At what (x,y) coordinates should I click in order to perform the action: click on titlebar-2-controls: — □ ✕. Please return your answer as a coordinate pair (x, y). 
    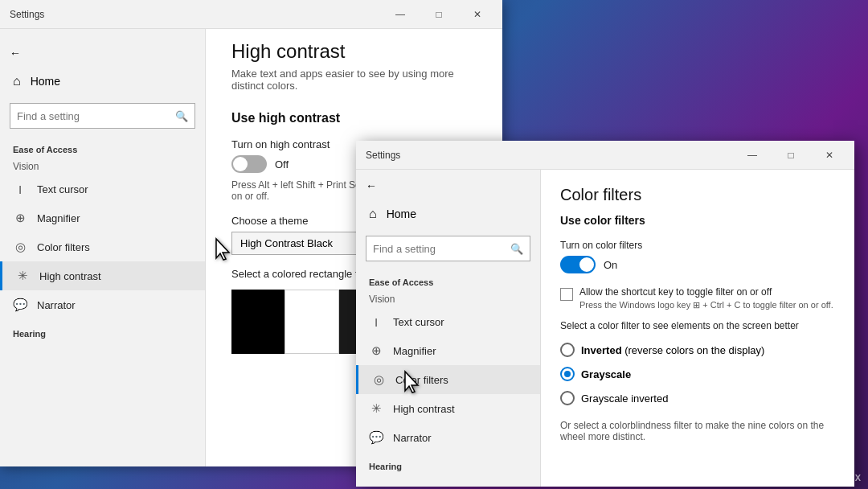
    Looking at the image, I should click on (791, 155).